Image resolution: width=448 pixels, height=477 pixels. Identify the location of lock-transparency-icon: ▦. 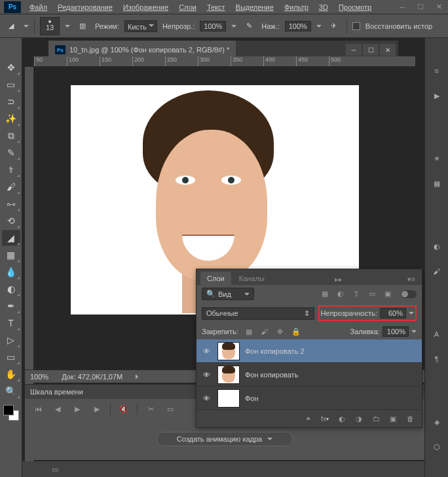
(249, 332).